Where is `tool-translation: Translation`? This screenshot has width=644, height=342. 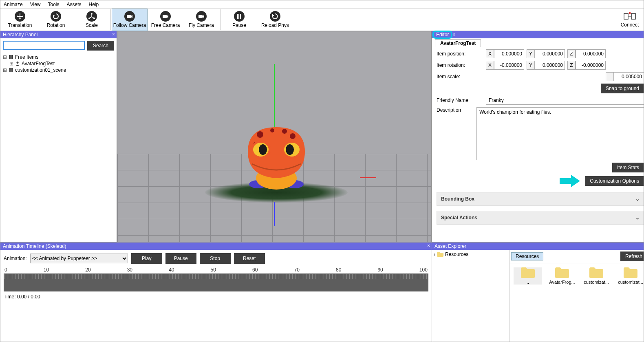 tool-translation: Translation is located at coordinates (20, 20).